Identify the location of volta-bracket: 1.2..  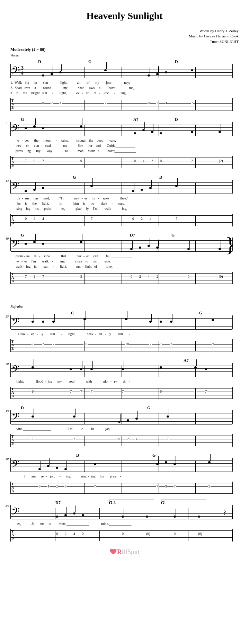
(132, 502).